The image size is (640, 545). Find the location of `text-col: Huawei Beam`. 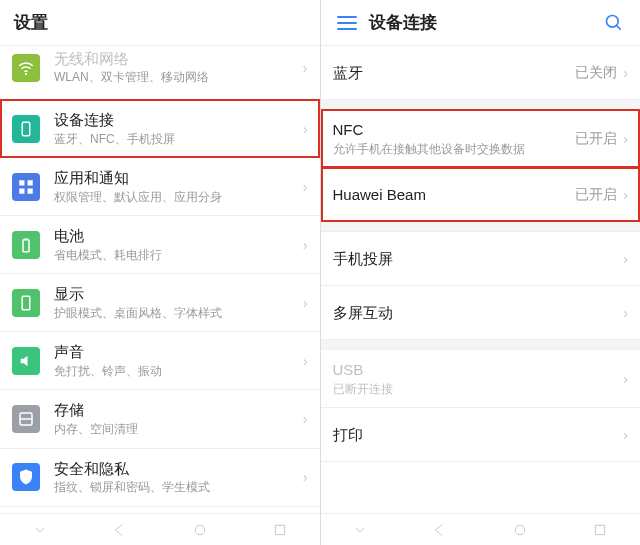

text-col: Huawei Beam is located at coordinates (452, 195).